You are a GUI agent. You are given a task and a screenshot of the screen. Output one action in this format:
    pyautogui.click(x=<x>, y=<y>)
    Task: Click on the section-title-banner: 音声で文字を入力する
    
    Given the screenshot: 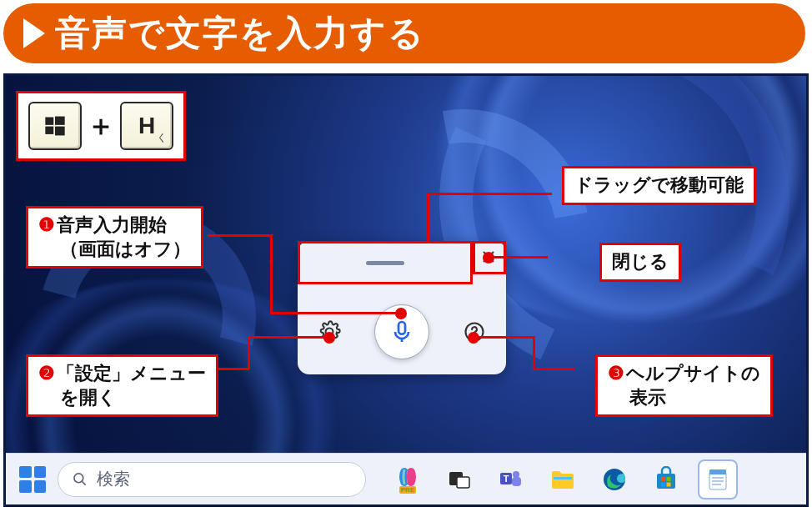 What is the action you would take?
    pyautogui.click(x=404, y=33)
    